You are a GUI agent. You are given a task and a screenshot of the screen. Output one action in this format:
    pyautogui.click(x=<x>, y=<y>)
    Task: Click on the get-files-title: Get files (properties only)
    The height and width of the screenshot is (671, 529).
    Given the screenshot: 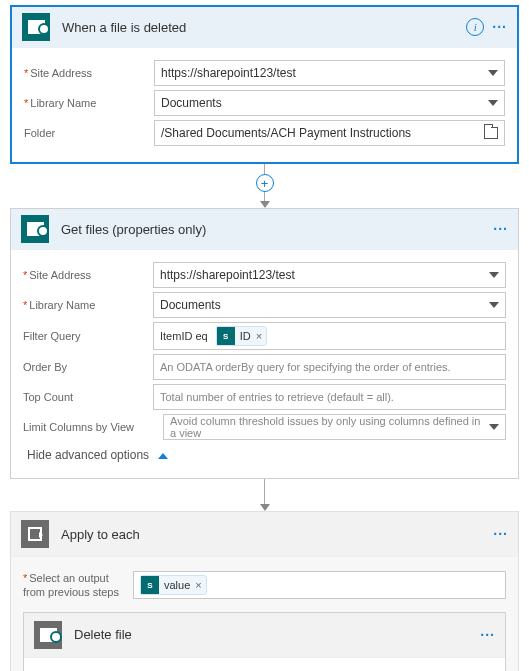 What is the action you would take?
    pyautogui.click(x=277, y=230)
    